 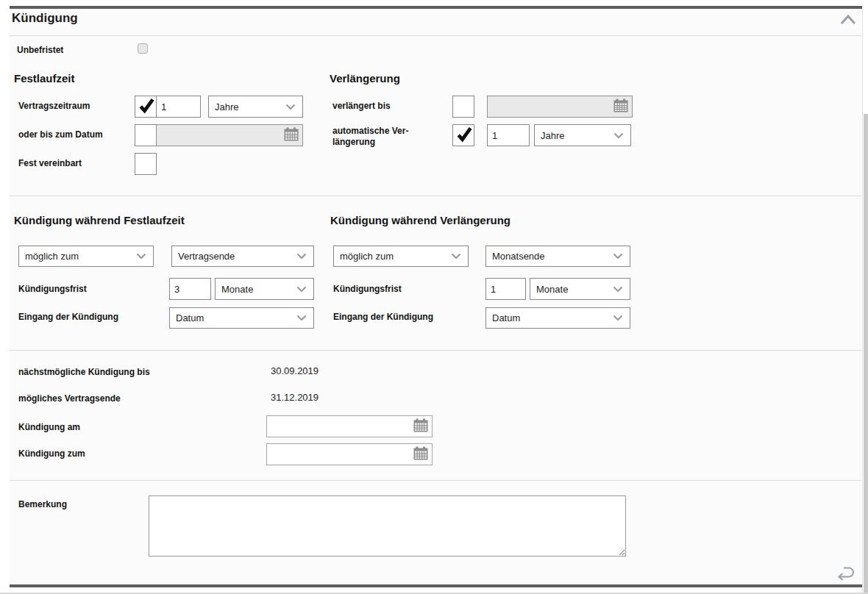 What do you see at coordinates (84, 372) in the screenshot?
I see `naechstmoegliche-kuendigung-label: nächstmögliche Kündigung bis` at bounding box center [84, 372].